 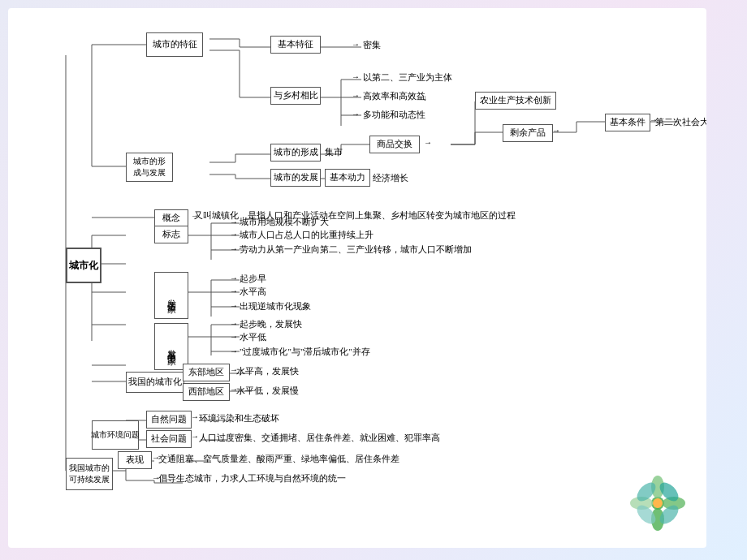 I want to click on text-gaoxiao: 高效率和高效益, so click(x=395, y=96).